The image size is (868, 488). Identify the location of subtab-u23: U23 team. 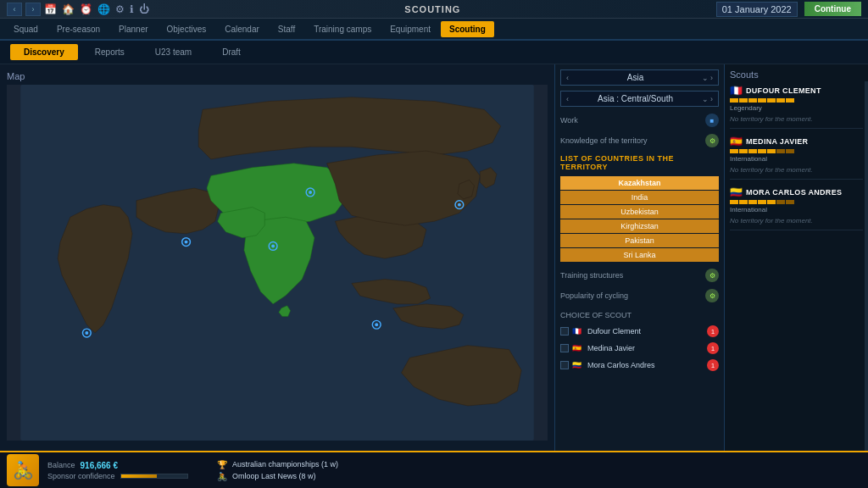
(173, 53).